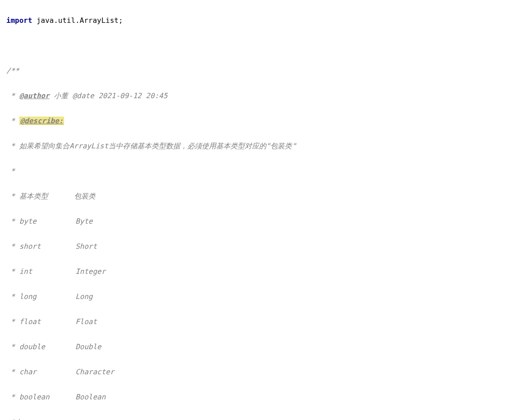 Image resolution: width=520 pixels, height=420 pixels. I want to click on code-line: * @describe:, so click(261, 121).